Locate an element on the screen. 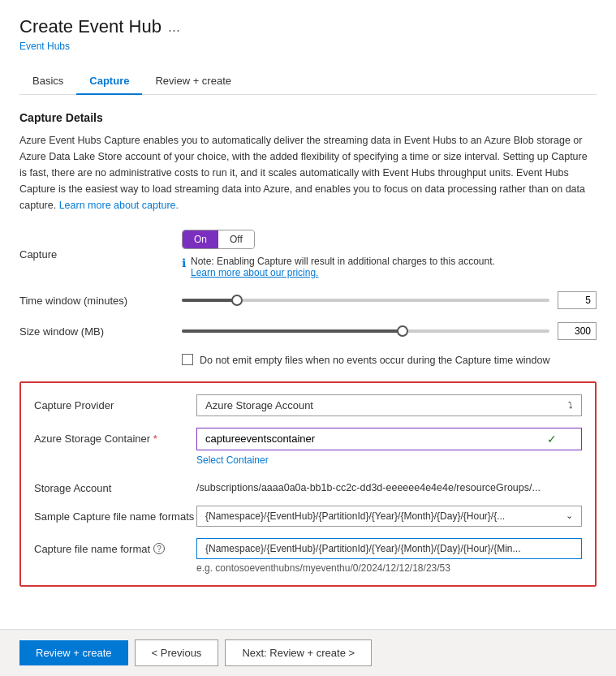 The image size is (616, 676). azure-storage-container-input-wrapper: ✓ is located at coordinates (390, 439).